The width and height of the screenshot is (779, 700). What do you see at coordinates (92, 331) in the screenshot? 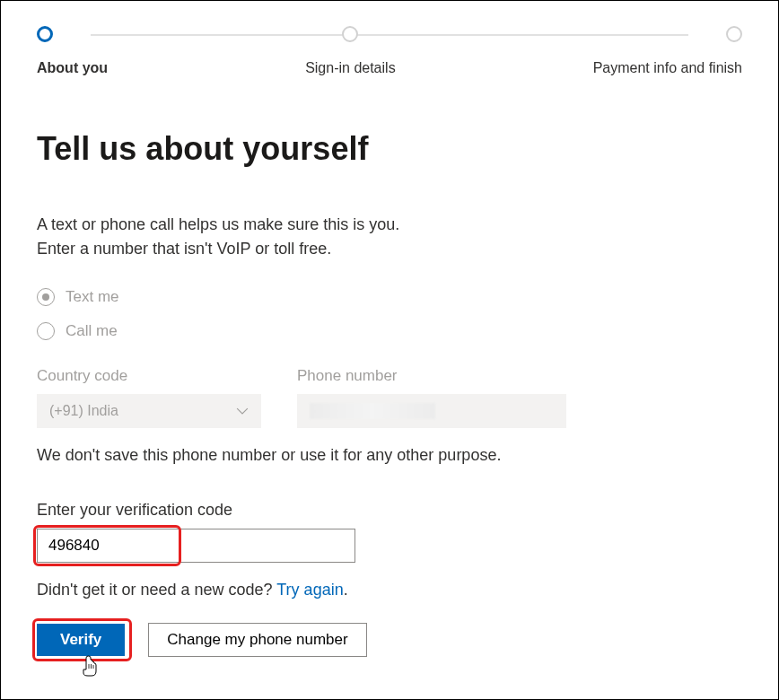
I see `radio-label: Call me` at bounding box center [92, 331].